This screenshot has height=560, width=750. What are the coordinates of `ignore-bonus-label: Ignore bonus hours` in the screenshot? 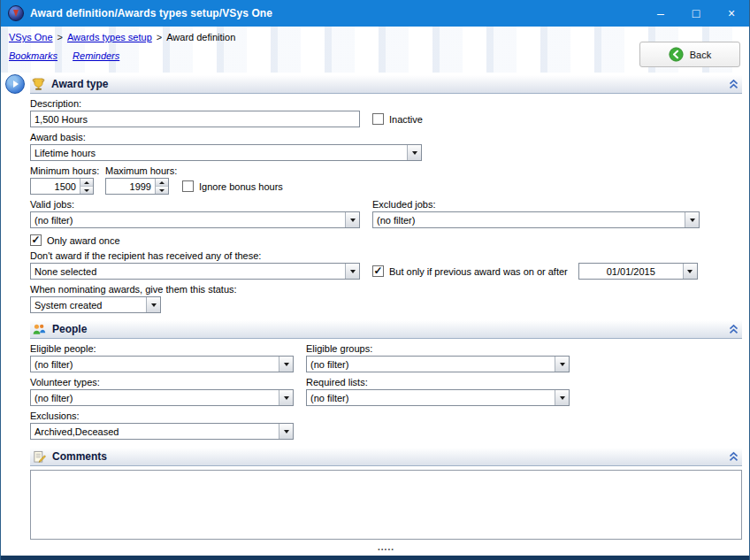 It's located at (241, 187).